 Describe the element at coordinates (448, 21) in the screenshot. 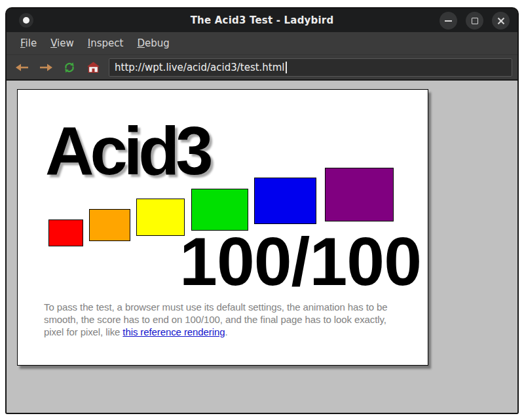

I see `minimize-icon` at that location.